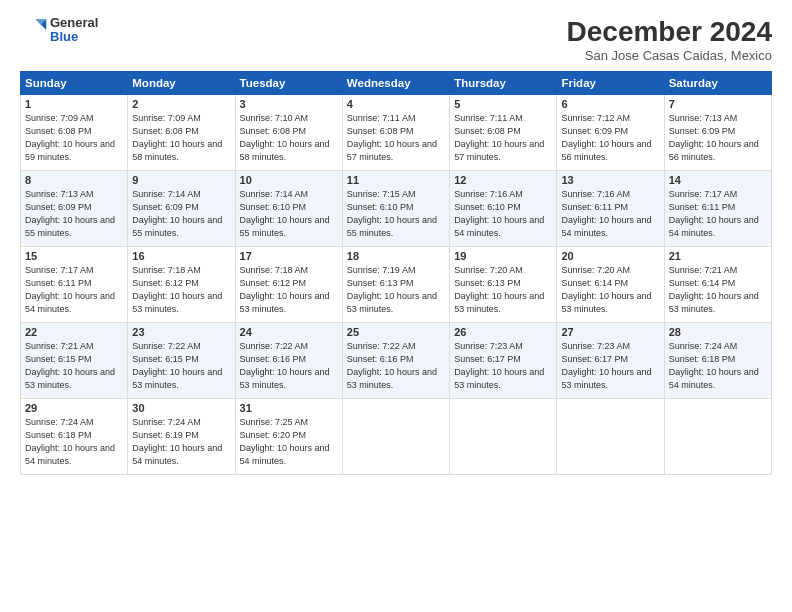  I want to click on day-info: Sunrise: 7:20 AMSunset: 6:14 PMDaylight:…, so click(610, 290).